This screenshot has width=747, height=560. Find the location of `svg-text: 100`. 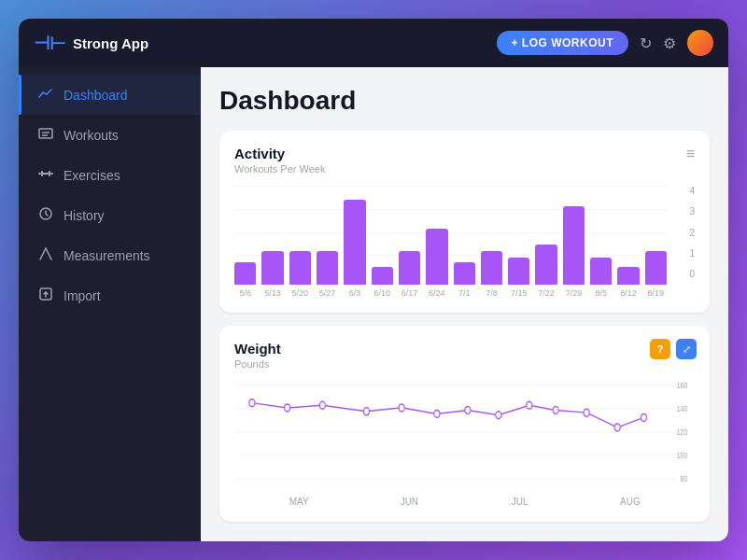

svg-text: 100 is located at coordinates (683, 455).